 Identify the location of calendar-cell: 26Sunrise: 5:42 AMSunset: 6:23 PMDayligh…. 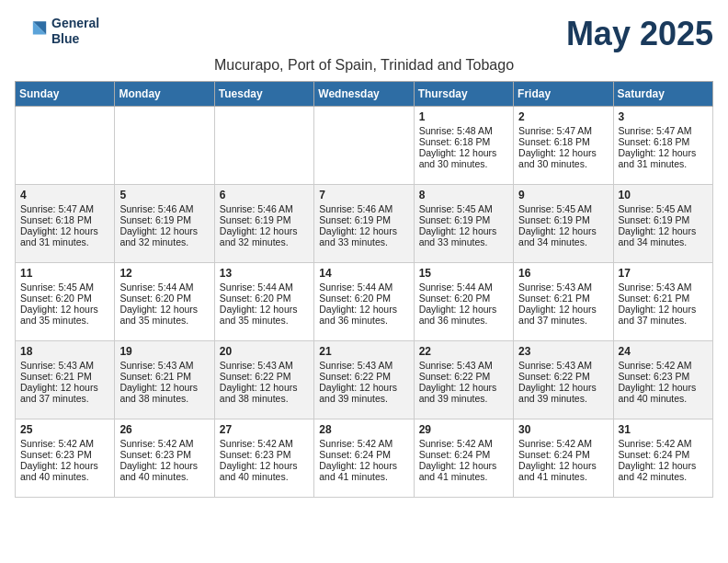
(165, 458).